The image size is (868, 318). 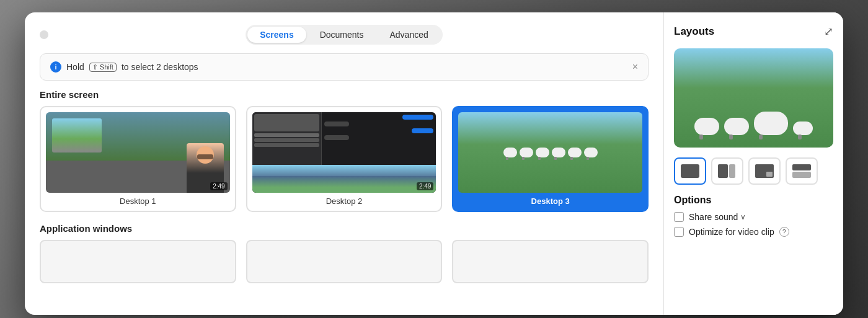 I want to click on layout-btn-full, so click(x=690, y=171).